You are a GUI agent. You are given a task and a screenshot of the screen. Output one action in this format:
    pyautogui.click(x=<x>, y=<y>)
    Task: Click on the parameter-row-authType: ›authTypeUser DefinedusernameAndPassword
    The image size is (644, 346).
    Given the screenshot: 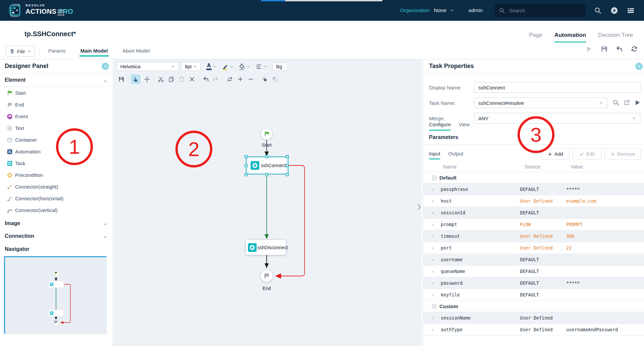 What is the action you would take?
    pyautogui.click(x=534, y=330)
    